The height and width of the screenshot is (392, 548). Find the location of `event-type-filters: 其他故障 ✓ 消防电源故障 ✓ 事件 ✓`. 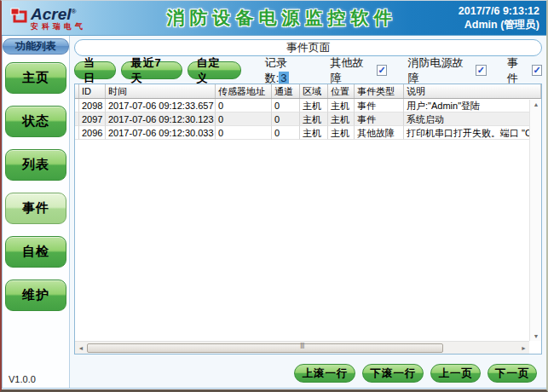

event-type-filters: 其他故障 ✓ 消防电源故障 ✓ 事件 ✓ is located at coordinates (426, 71).